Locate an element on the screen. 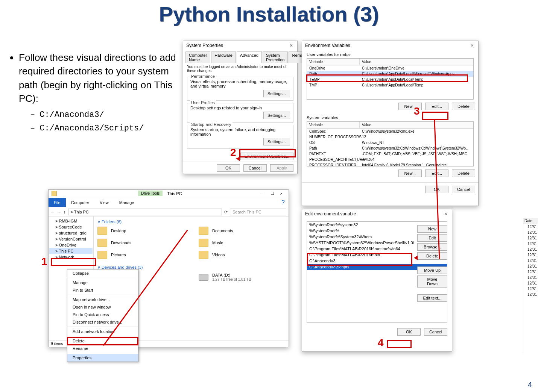 The width and height of the screenshot is (538, 392). slide-title: Python Installation (3) is located at coordinates (269, 14).